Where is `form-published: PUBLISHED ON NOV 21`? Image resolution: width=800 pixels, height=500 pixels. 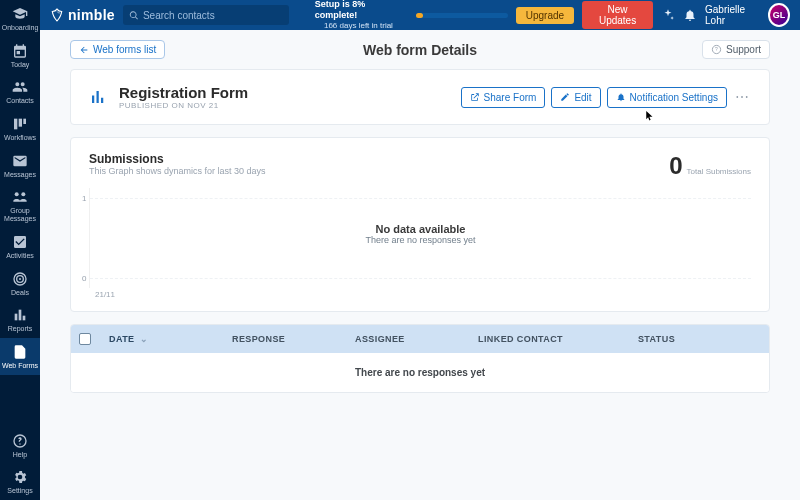
form-published: PUBLISHED ON NOV 21 is located at coordinates (184, 106).